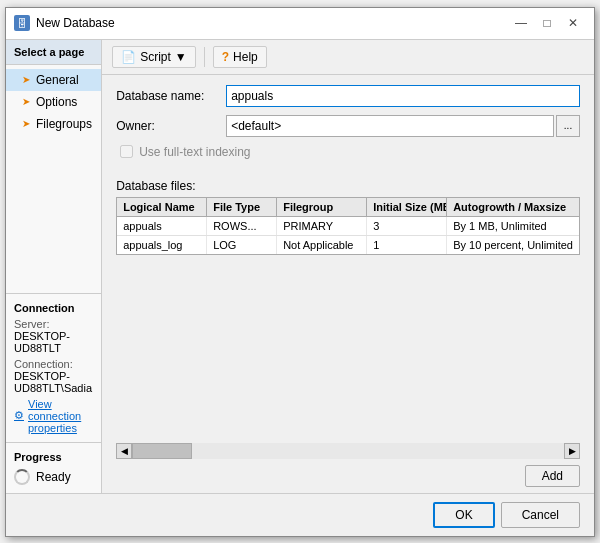  Describe the element at coordinates (226, 57) in the screenshot. I see `help-icon: ?` at that location.